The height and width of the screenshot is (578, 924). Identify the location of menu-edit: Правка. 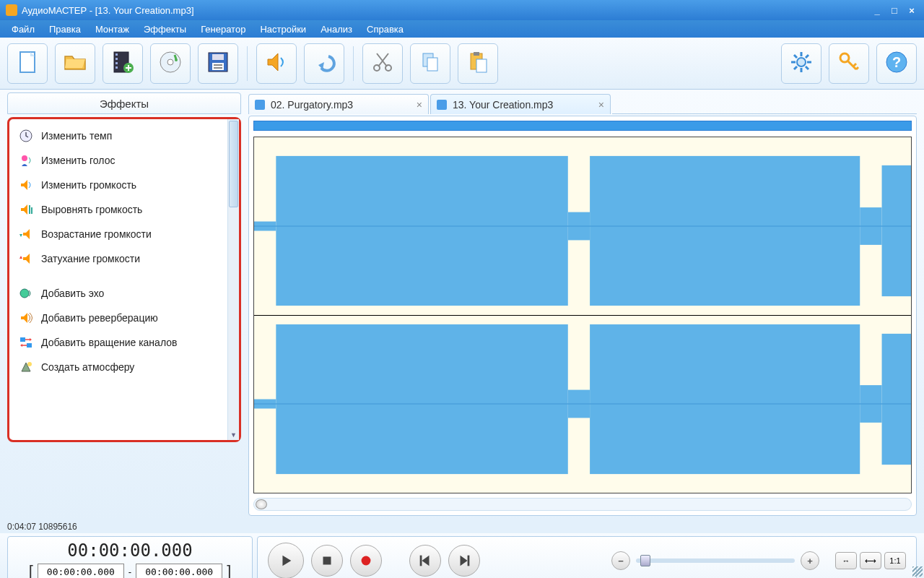
(65, 29).